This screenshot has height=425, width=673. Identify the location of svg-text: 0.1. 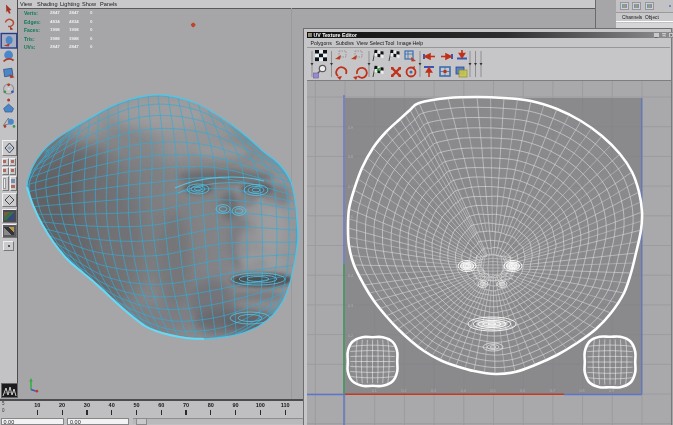
(374, 390).